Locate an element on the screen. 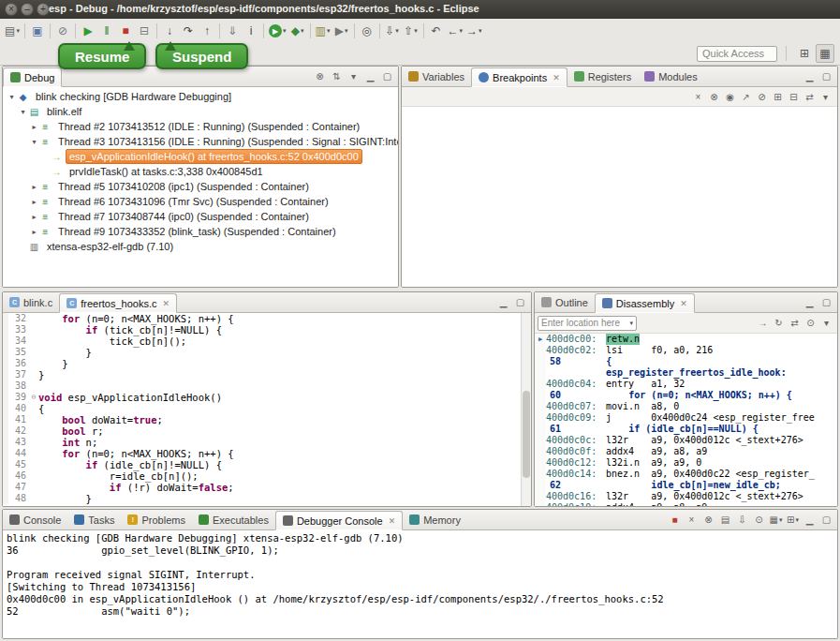  twisty-icon: ▾ is located at coordinates (11, 97).